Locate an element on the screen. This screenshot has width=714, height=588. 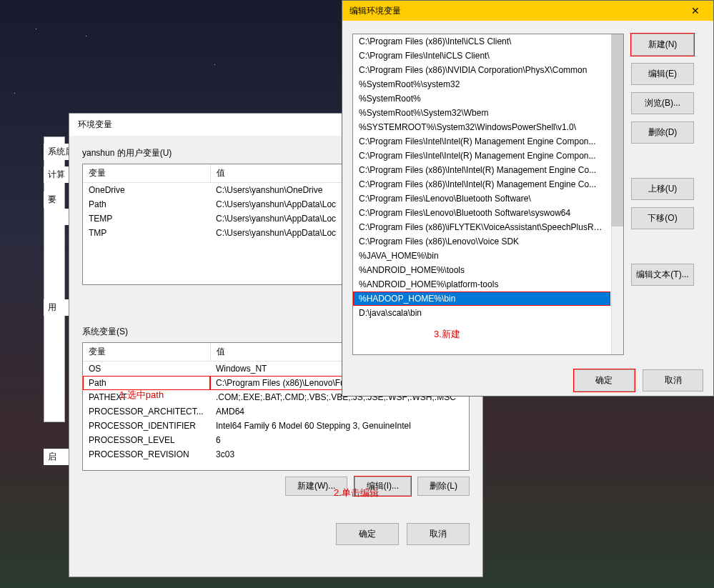
list-item: %JAVA_HOME%\bin is located at coordinates (482, 256).